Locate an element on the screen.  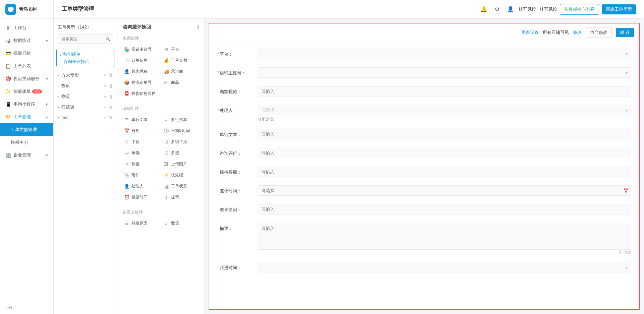
sidebar-item-proactive-service: 🎯 售后主动服务 ∨ is located at coordinates (27, 79).